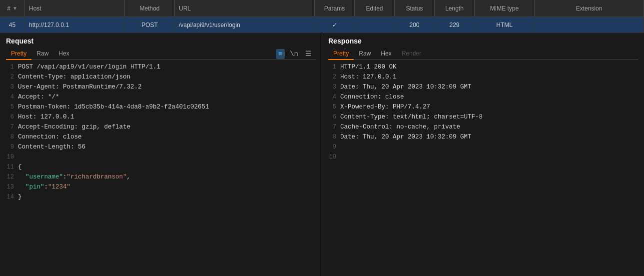  Describe the element at coordinates (296, 54) in the screenshot. I see `request-toolbar: ≡ \n ☰` at that location.